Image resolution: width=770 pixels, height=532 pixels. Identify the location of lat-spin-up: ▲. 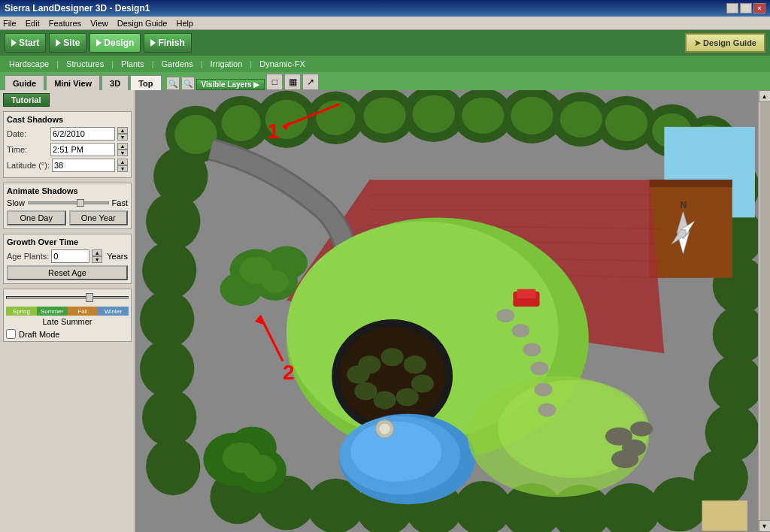
(123, 162).